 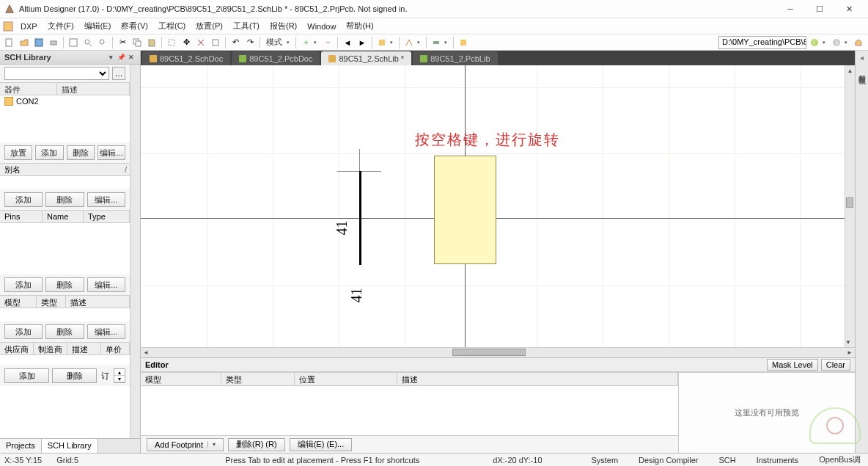 What do you see at coordinates (862, 57) in the screenshot?
I see `rail-pin-icon: ◂` at bounding box center [862, 57].